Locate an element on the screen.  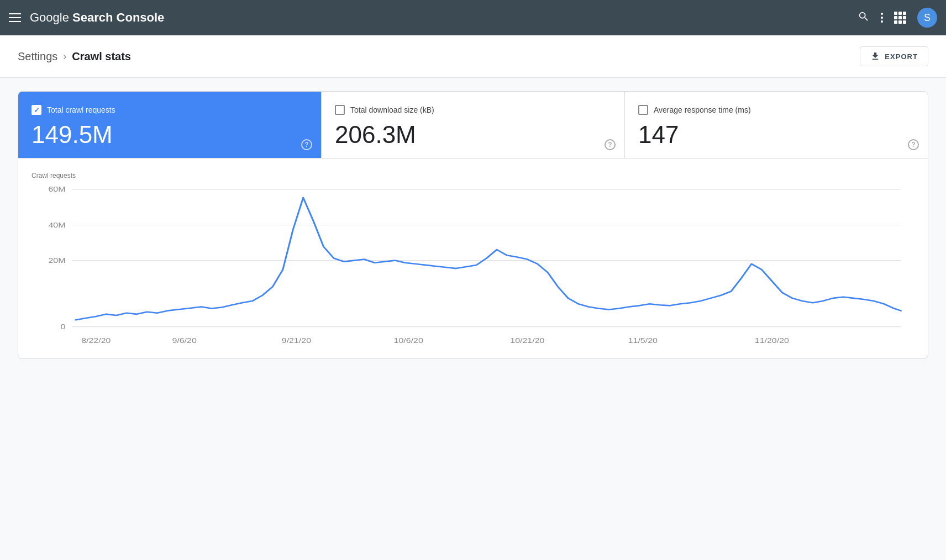
metric-value-response-time: 147 is located at coordinates (776, 135).